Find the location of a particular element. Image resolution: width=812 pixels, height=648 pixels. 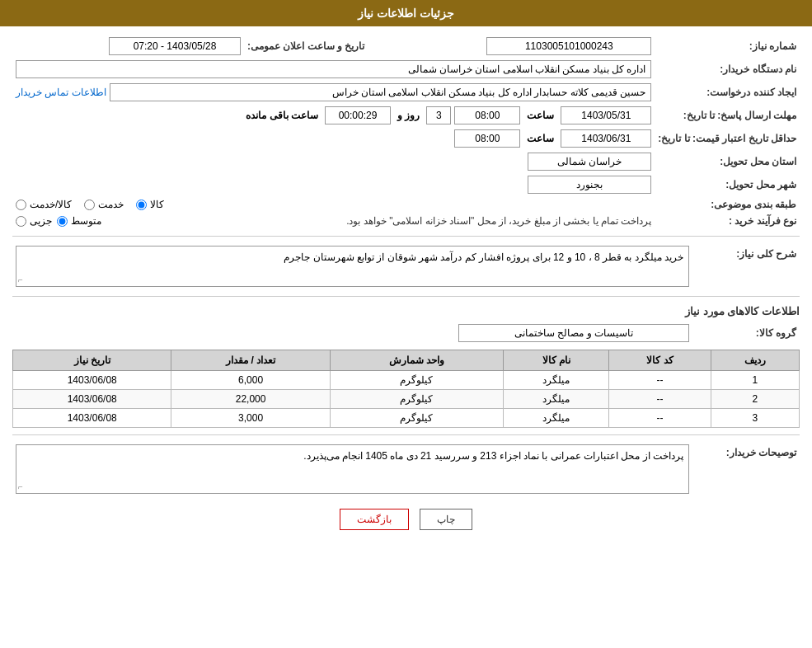

noe-motavaset-item: متوسط is located at coordinates (79, 221).